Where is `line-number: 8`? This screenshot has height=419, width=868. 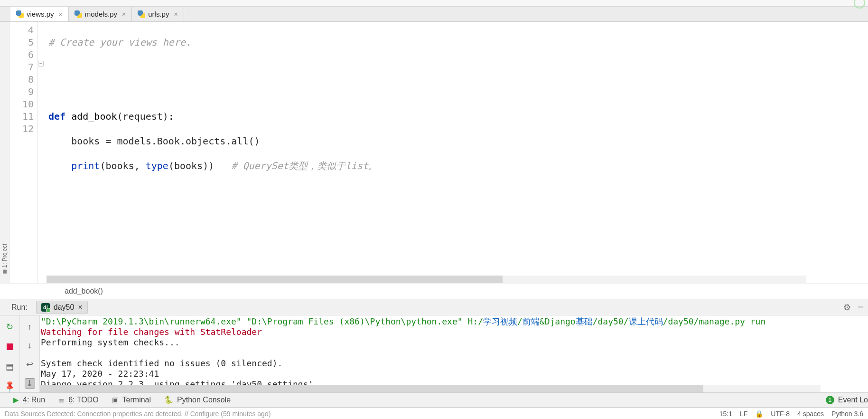
line-number: 8 is located at coordinates (22, 79).